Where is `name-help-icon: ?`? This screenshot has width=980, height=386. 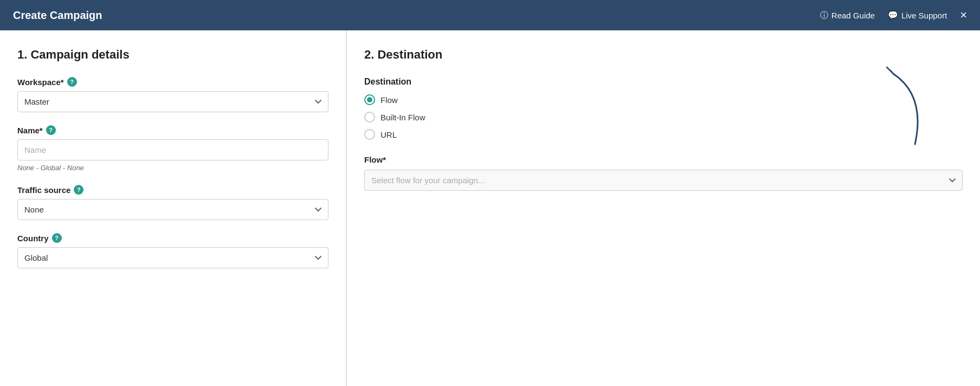
name-help-icon: ? is located at coordinates (51, 130).